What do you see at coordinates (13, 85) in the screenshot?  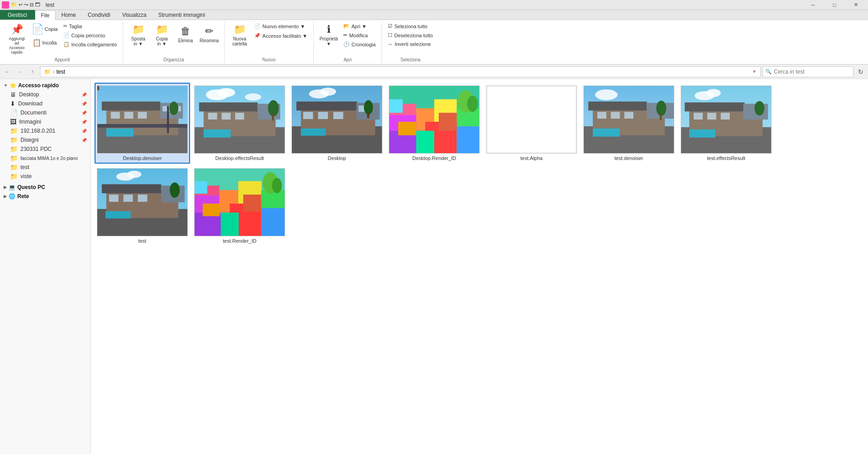 I see `star-icon: ⭐` at bounding box center [13, 85].